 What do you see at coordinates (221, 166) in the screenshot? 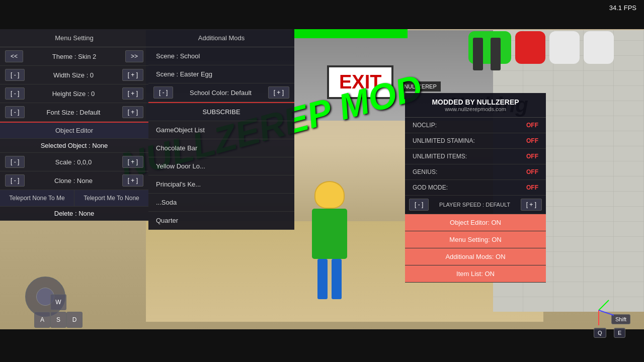
I see `yellow-door-item: Yellow Door Lo...` at bounding box center [221, 166].